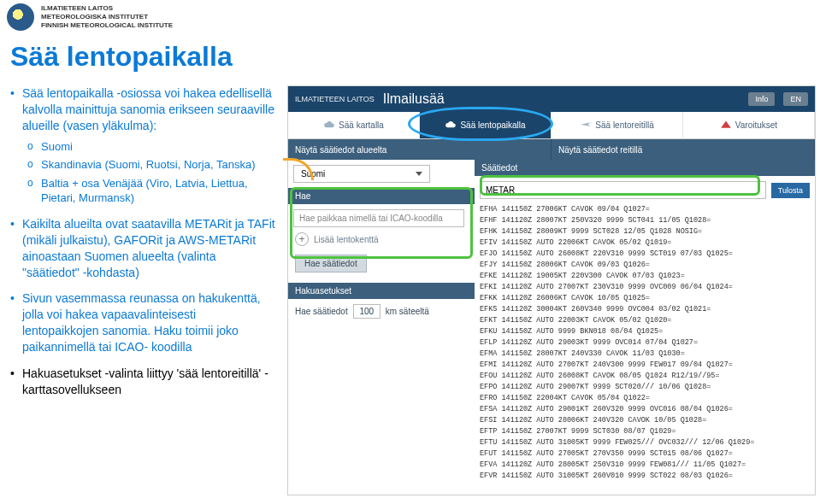 This screenshot has height=504, width=820. Describe the element at coordinates (367, 311) in the screenshot. I see `radius-input: 100` at that location.